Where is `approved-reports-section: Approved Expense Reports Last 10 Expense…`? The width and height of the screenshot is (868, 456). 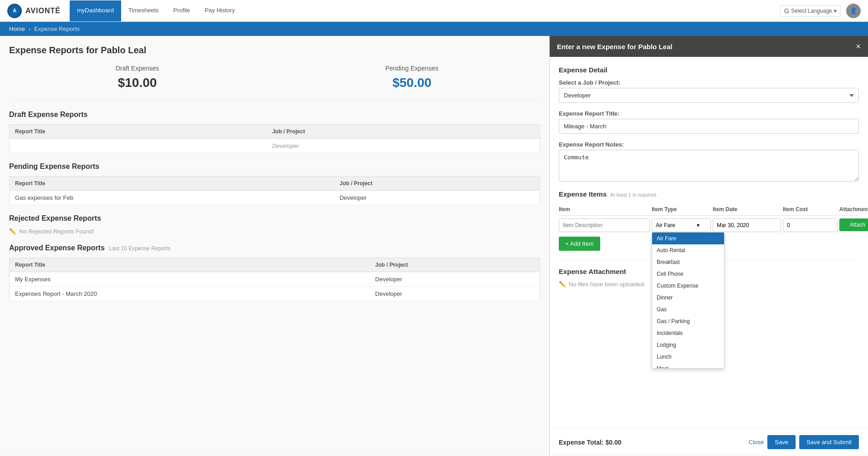 approved-reports-section: Approved Expense Reports Last 10 Expense… is located at coordinates (275, 273).